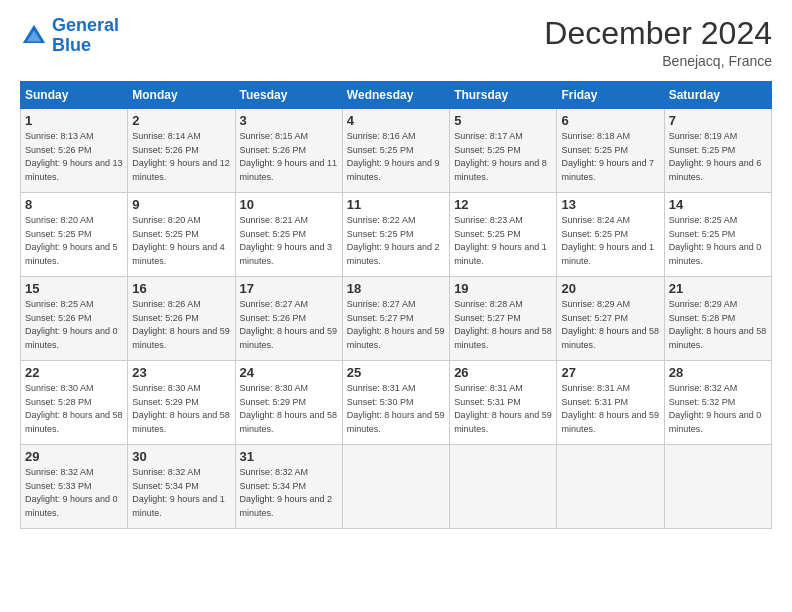 The image size is (792, 612). Describe the element at coordinates (288, 403) in the screenshot. I see `table-row: 24Sunrise: 8:30 AM Sunset: 5:29 PM Dayli…` at that location.